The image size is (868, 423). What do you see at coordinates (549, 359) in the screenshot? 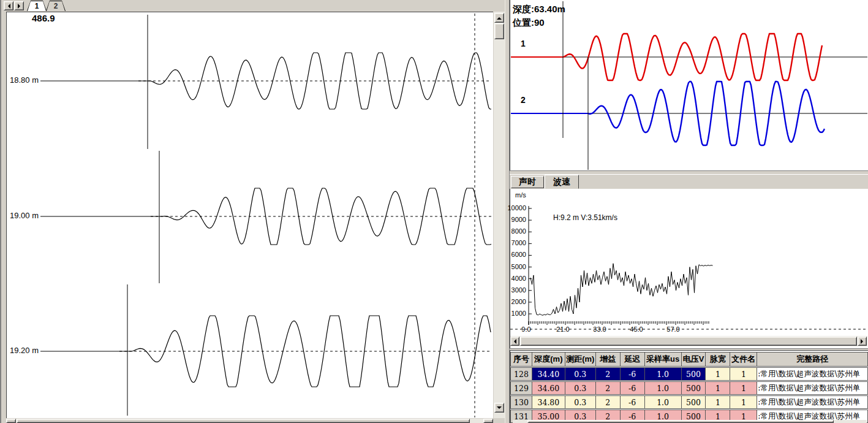
I see `col-header: 深度(m)` at bounding box center [549, 359].